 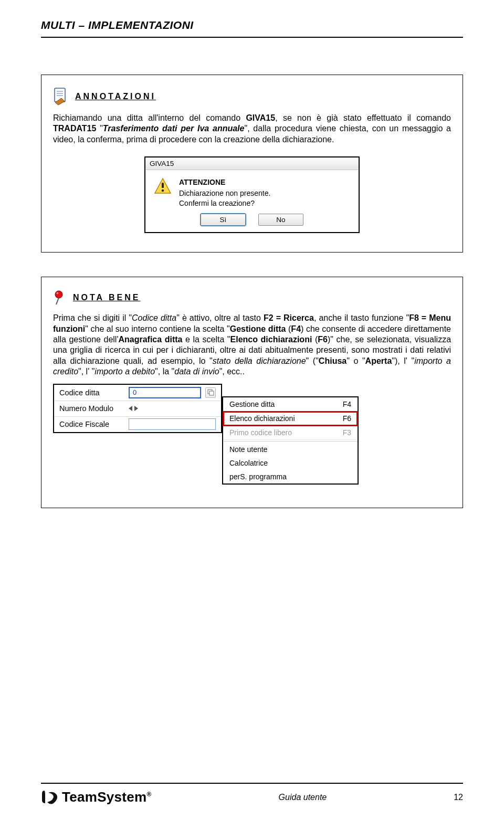 I want to click on footer-rule, so click(x=252, y=783).